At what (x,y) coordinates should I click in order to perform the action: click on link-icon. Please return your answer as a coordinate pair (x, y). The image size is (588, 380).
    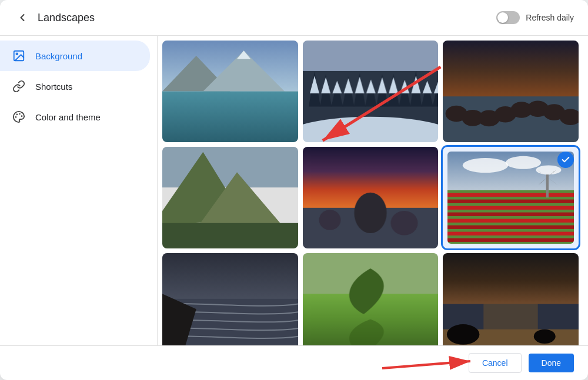
    Looking at the image, I should click on (19, 86).